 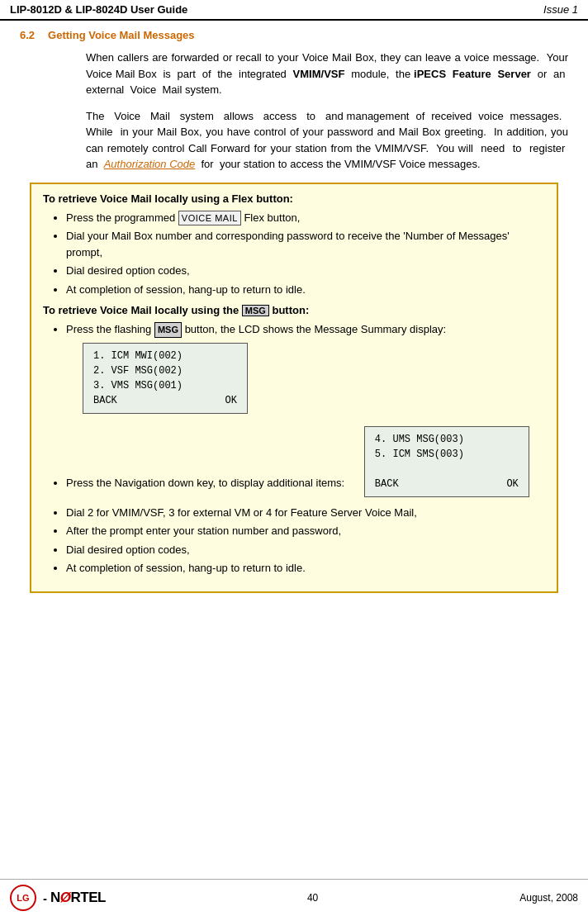 What do you see at coordinates (306, 370) in the screenshot?
I see `list-item: Press the flashing MSG button, the LCD s…` at bounding box center [306, 370].